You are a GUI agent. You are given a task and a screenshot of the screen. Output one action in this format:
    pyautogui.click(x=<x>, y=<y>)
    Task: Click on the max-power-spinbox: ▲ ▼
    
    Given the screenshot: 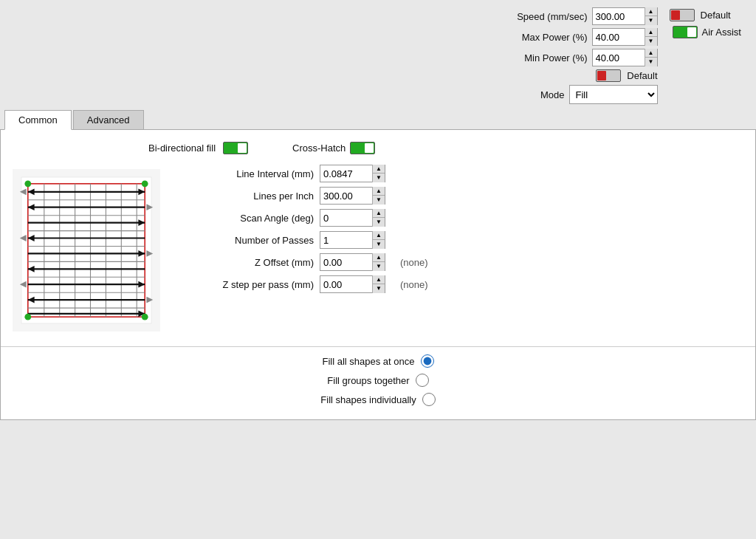 What is the action you would take?
    pyautogui.click(x=625, y=37)
    